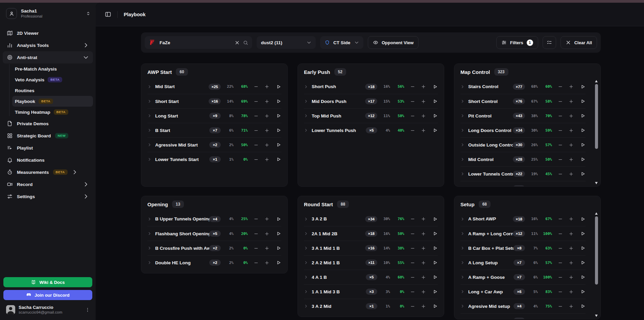 The width and height of the screenshot is (644, 320). Describe the element at coordinates (371, 219) in the screenshot. I see `strat-row: 3 A 2 B ×34 30% 76%` at that location.